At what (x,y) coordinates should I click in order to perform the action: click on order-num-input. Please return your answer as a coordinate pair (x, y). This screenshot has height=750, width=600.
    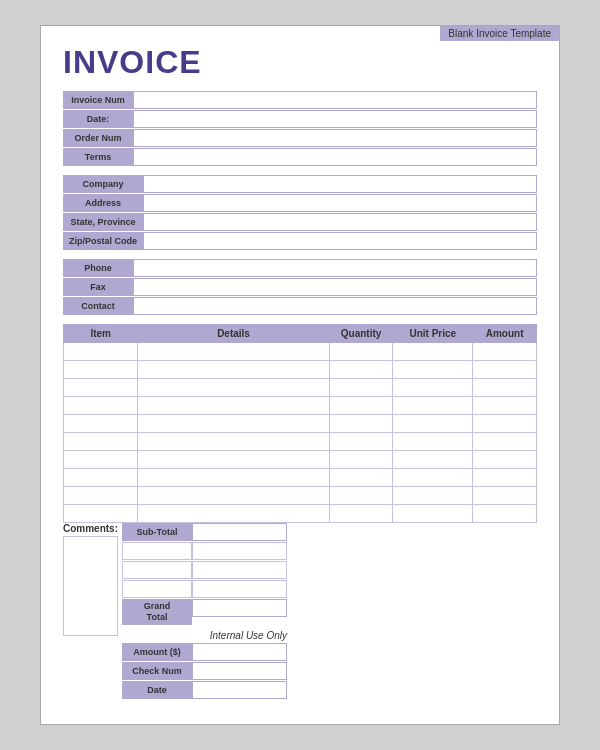
    Looking at the image, I should click on (335, 138).